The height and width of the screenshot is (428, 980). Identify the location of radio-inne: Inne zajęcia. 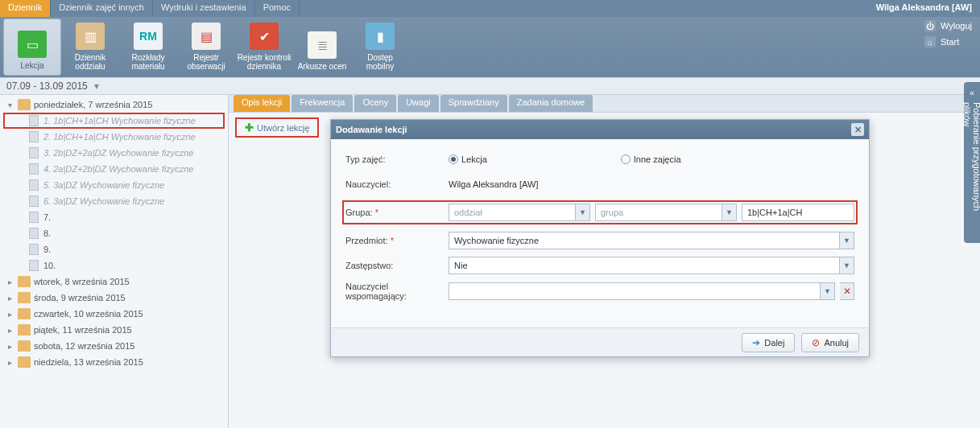
(651, 159).